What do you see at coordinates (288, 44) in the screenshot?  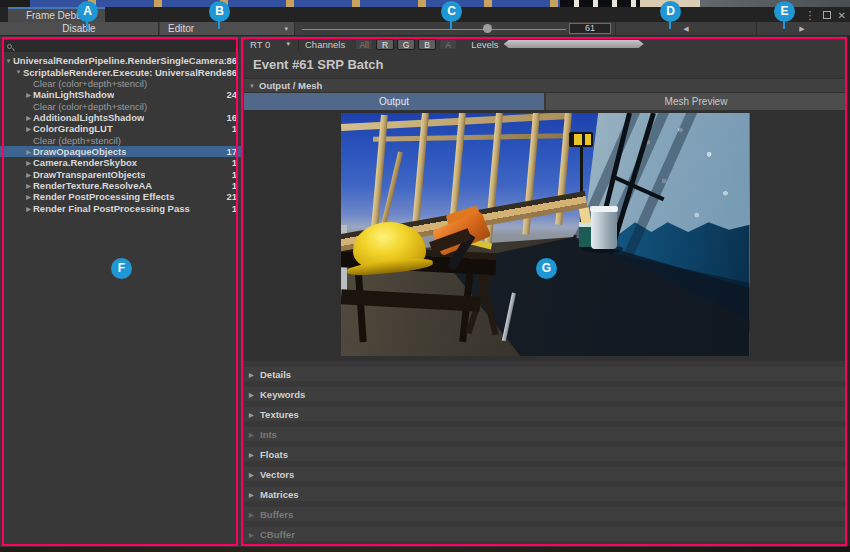 I see `chevron-down-icon: ▾` at bounding box center [288, 44].